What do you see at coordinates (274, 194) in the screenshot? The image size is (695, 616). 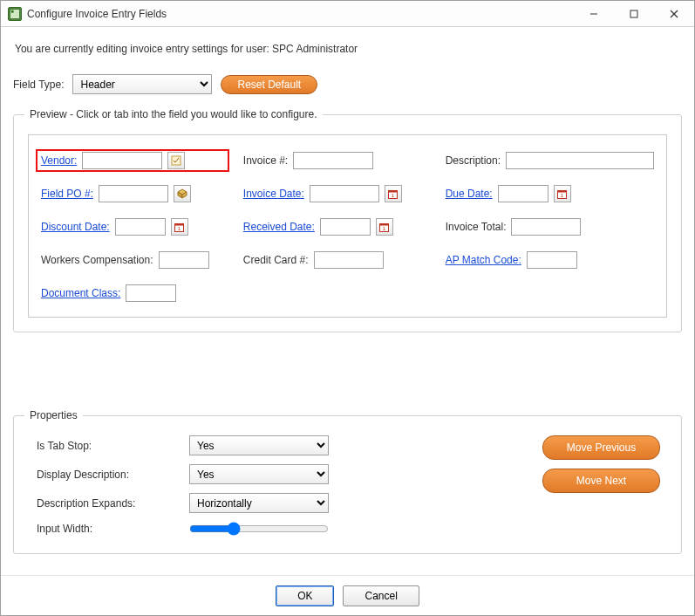 I see `invoice-date-label: Invoice Date:` at bounding box center [274, 194].